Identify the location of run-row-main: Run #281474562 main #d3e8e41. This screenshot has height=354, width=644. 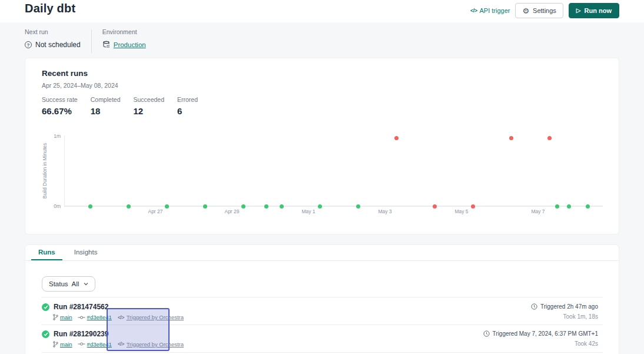
(119, 313).